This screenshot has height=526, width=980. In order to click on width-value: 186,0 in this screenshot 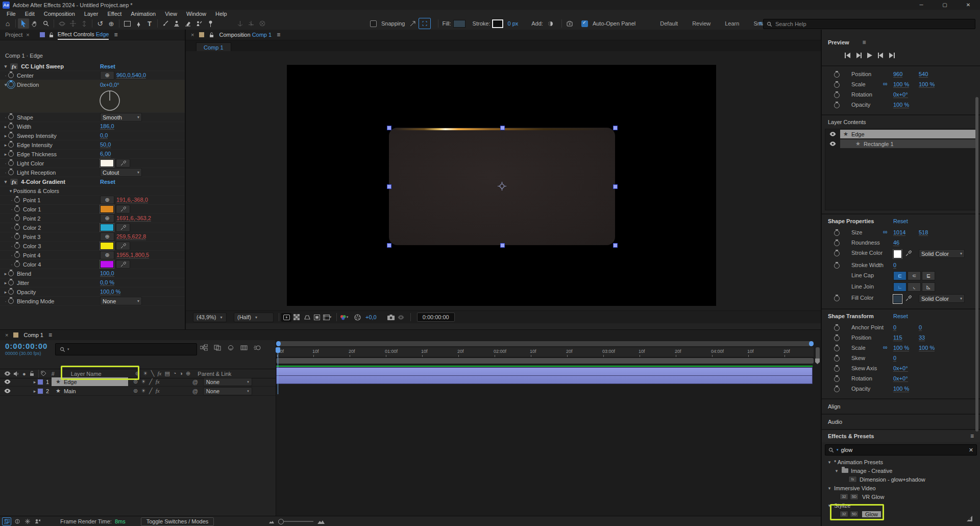, I will do `click(107, 127)`.